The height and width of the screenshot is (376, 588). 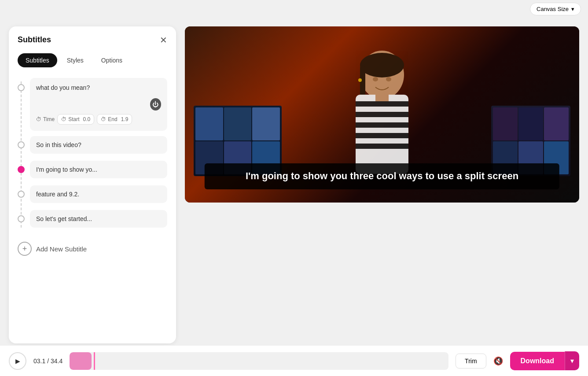 What do you see at coordinates (114, 119) in the screenshot?
I see `end-time-input: ⏱ End 1.9` at bounding box center [114, 119].